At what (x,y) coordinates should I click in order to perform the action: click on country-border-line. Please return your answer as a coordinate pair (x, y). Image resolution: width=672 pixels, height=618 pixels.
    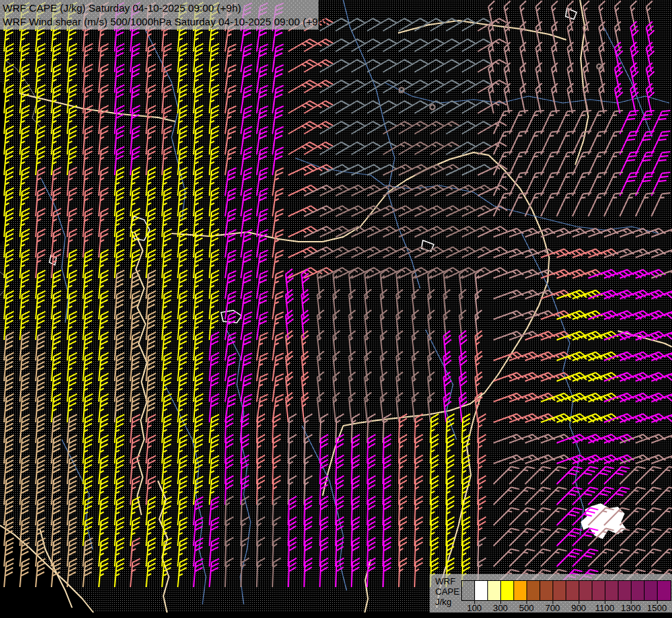
    Looking at the image, I should click on (141, 374).